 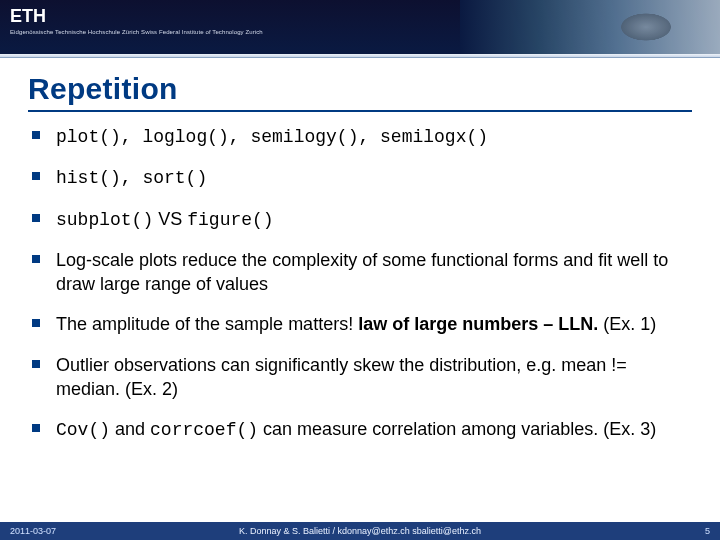 I want to click on bullet-text: Outlier observations can significantly s…, so click(x=342, y=377).